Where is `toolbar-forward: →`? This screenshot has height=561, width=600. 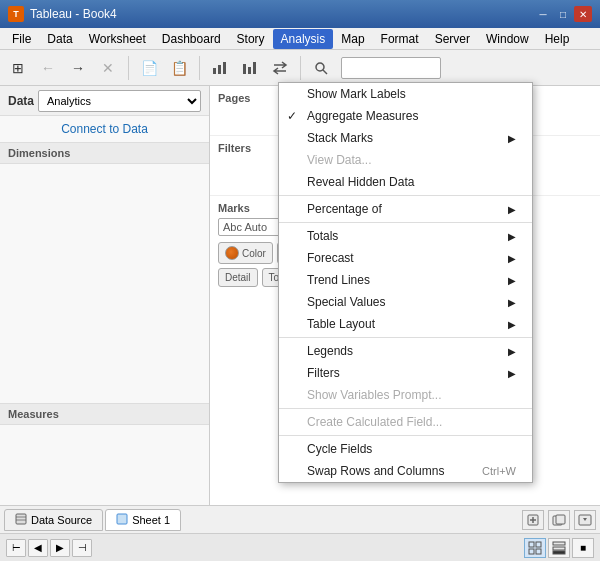 toolbar-forward: → is located at coordinates (78, 68).